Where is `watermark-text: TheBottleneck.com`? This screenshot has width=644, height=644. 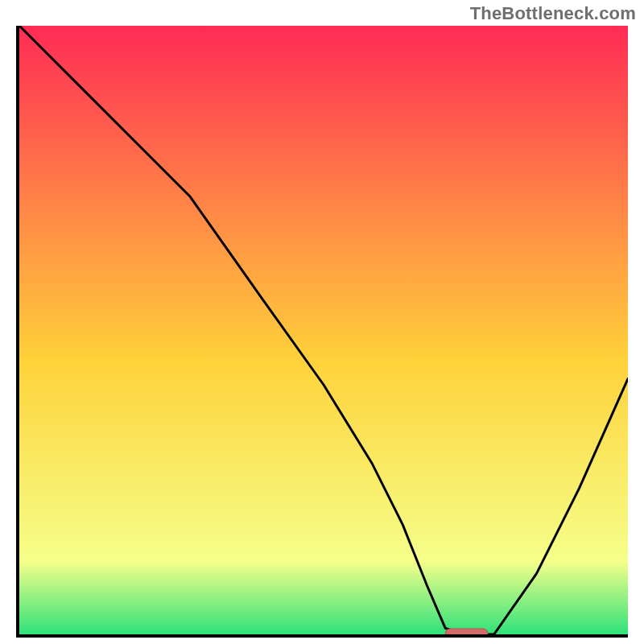 watermark-text: TheBottleneck.com is located at coordinates (553, 14).